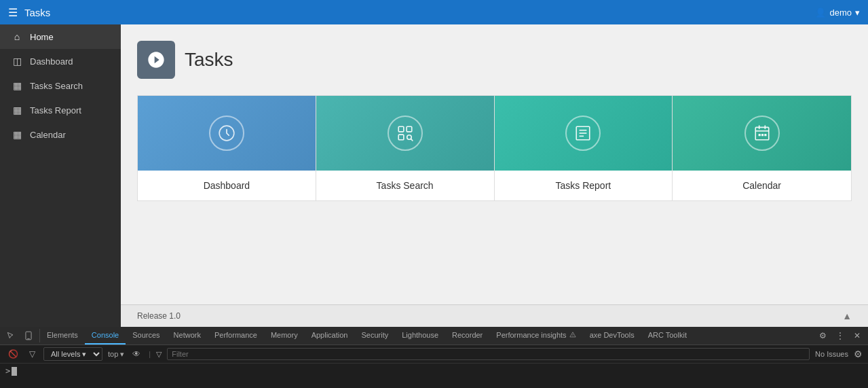  I want to click on devtools-tab-arc: ARC Toolkit, so click(668, 336).